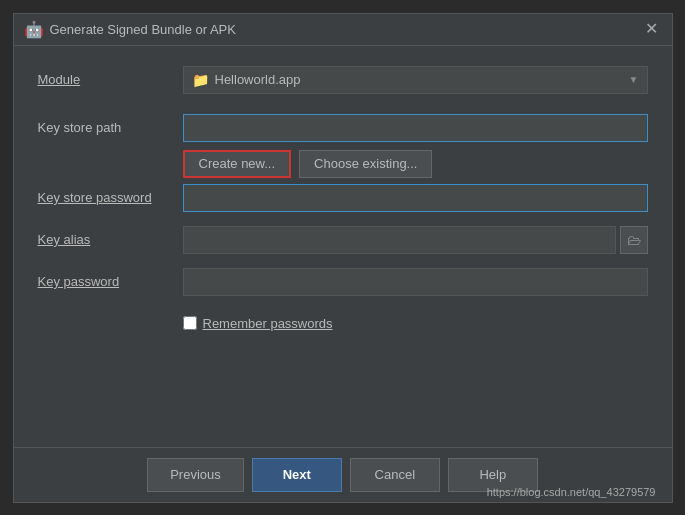  Describe the element at coordinates (343, 282) in the screenshot. I see `key-password-row: Key password` at that location.